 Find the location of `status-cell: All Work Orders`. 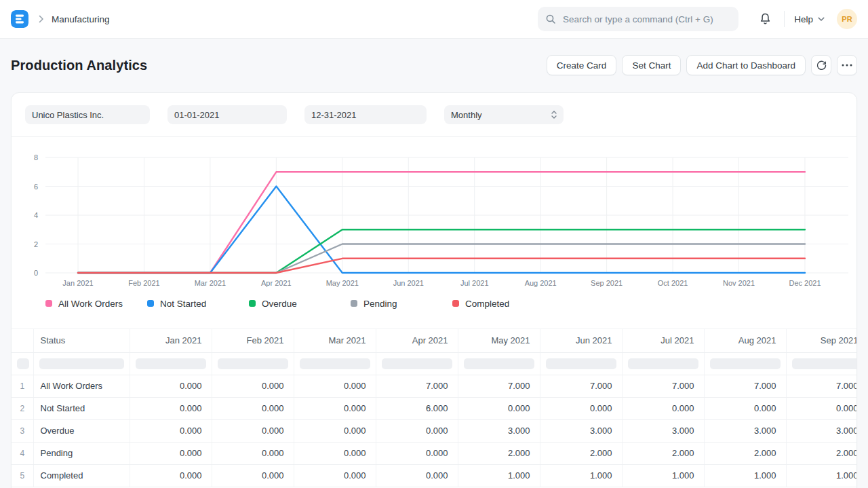

status-cell: All Work Orders is located at coordinates (81, 386).